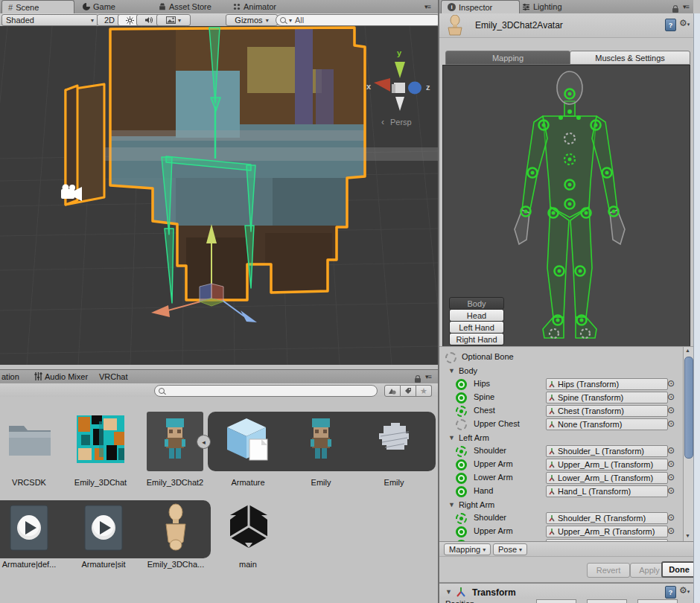 The height and width of the screenshot is (603, 700). What do you see at coordinates (658, 602) in the screenshot?
I see `position-z-field` at bounding box center [658, 602].